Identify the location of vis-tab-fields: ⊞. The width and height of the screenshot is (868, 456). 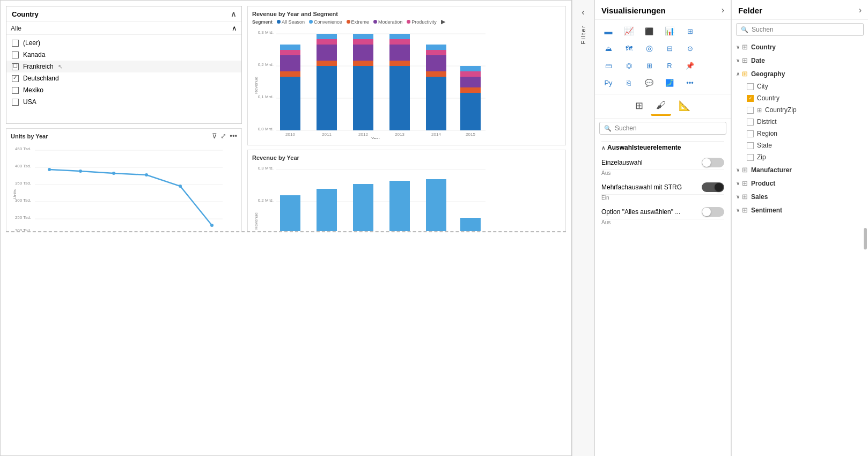
(639, 106).